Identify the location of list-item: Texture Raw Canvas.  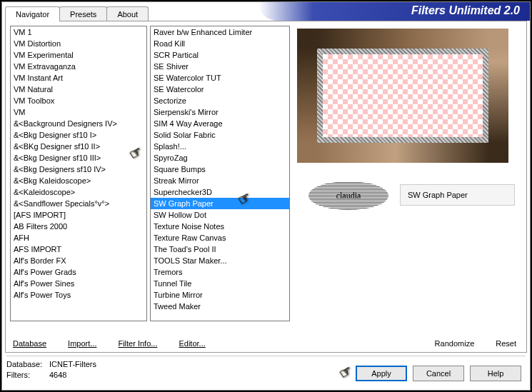
(220, 238).